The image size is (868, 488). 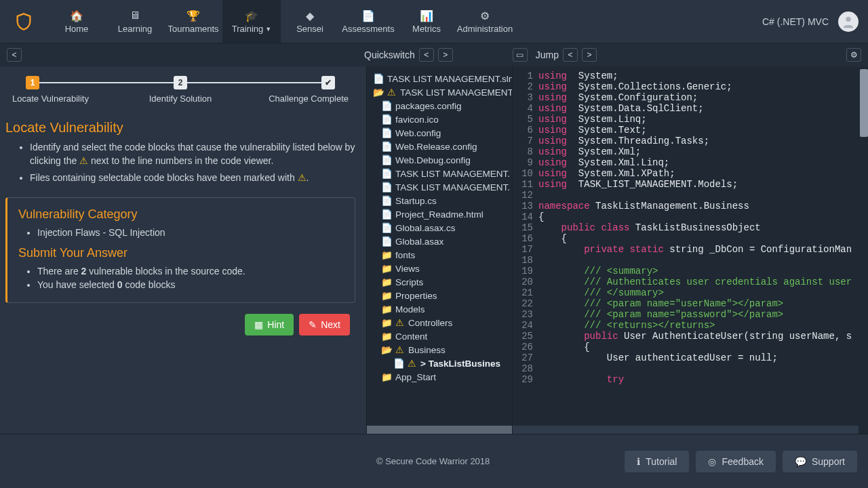 I want to click on tree-item: 📁⚠Controllers, so click(x=439, y=323).